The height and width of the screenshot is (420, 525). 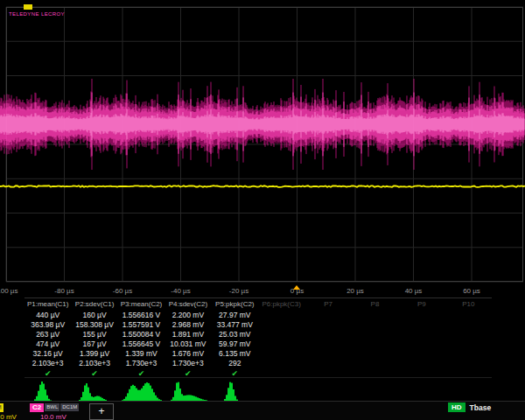 What do you see at coordinates (60, 416) in the screenshot?
I see `channel-c2-scale: 10.0 mV` at bounding box center [60, 416].